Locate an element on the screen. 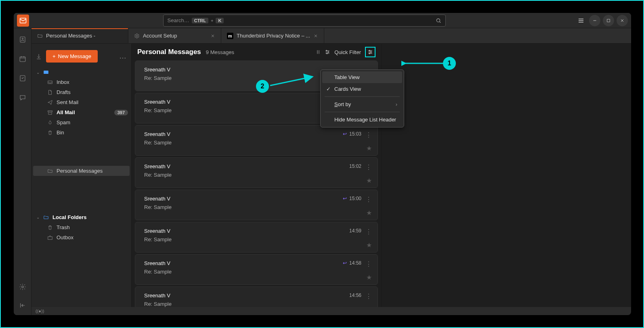  calendar-space-button is located at coordinates (23, 59).